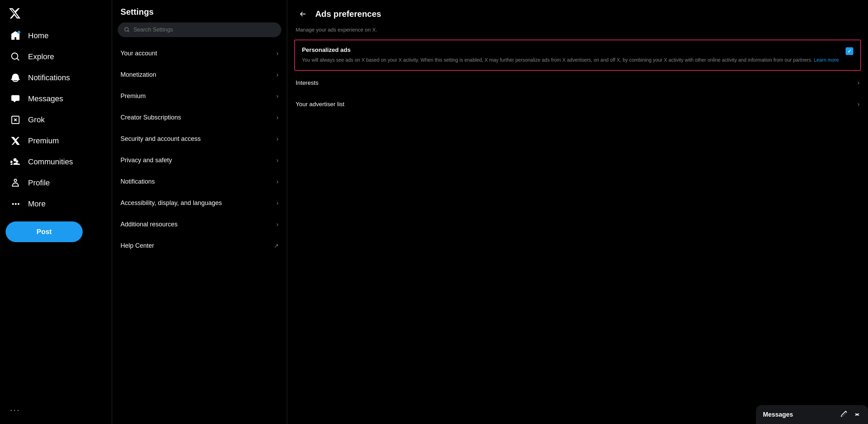 The width and height of the screenshot is (868, 424). What do you see at coordinates (15, 57) in the screenshot?
I see `explore-icon` at bounding box center [15, 57].